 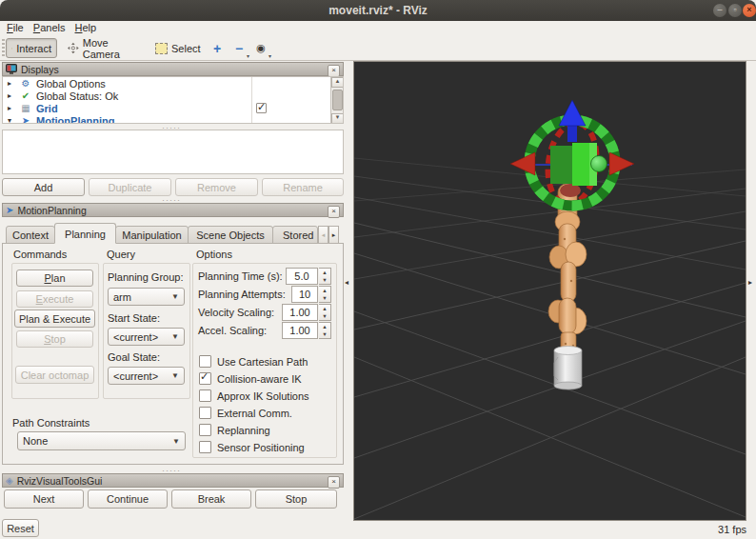 What do you see at coordinates (244, 430) in the screenshot?
I see `checkbox-label: Replanning` at bounding box center [244, 430].